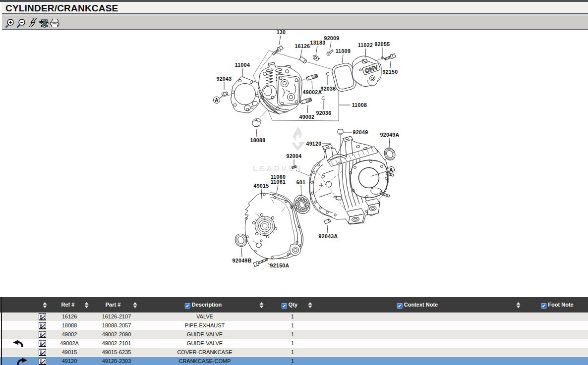 The width and height of the screenshot is (588, 365). What do you see at coordinates (302, 46) in the screenshot?
I see `part-label-16126: 16126` at bounding box center [302, 46].